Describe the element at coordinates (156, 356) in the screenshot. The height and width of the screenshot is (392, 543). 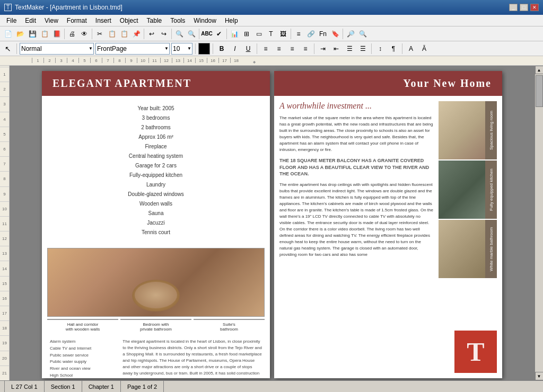
I see `left-description: Alarm system Cable TV and Internet Publi…` at that location.